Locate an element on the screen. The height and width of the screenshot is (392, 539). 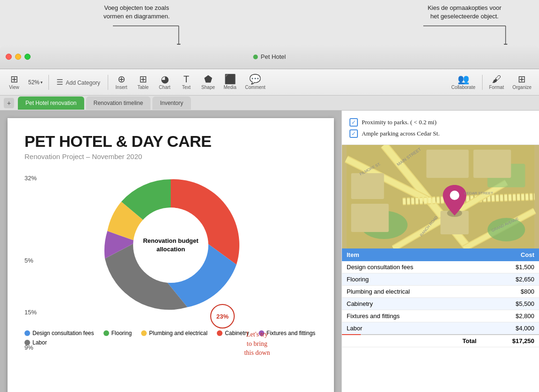
table-icon: ⊞ is located at coordinates (143, 79).